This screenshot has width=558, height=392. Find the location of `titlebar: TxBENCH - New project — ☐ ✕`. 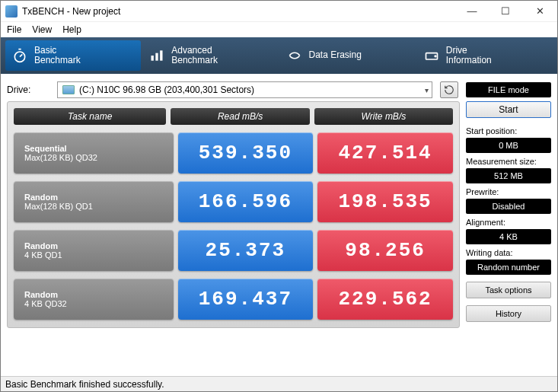

titlebar: TxBENCH - New project — ☐ ✕ is located at coordinates (279, 11).